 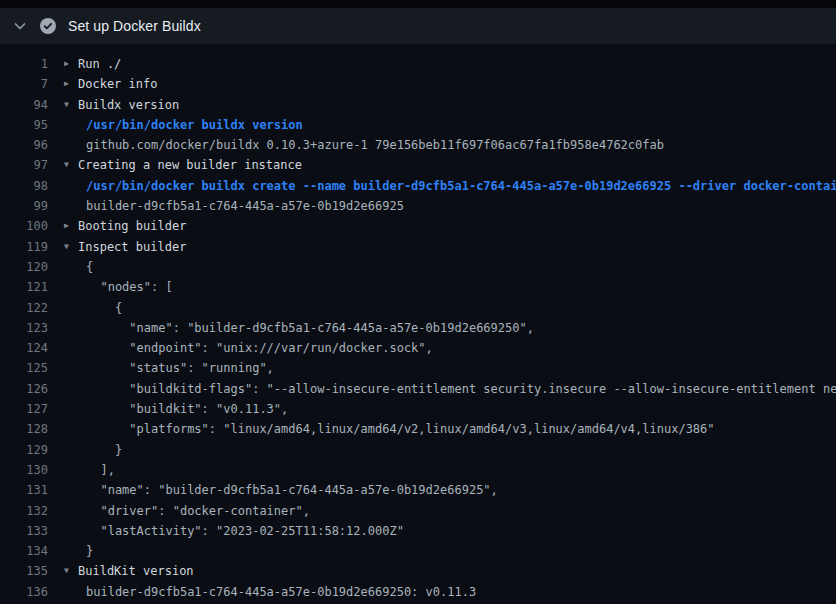 What do you see at coordinates (418, 551) in the screenshot?
I see `log-line-row: 134}` at bounding box center [418, 551].